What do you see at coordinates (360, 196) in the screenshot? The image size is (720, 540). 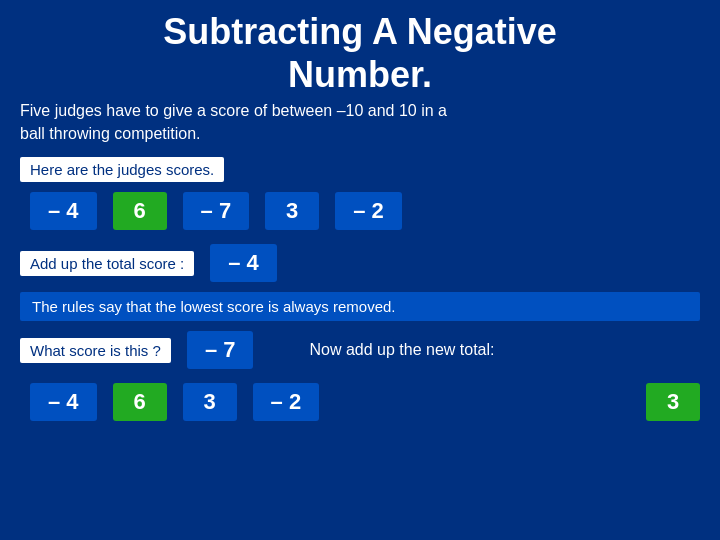 I see `judges-scores-section: Here are the judges scores. – 4 6 – 7 3 …` at bounding box center [360, 196].